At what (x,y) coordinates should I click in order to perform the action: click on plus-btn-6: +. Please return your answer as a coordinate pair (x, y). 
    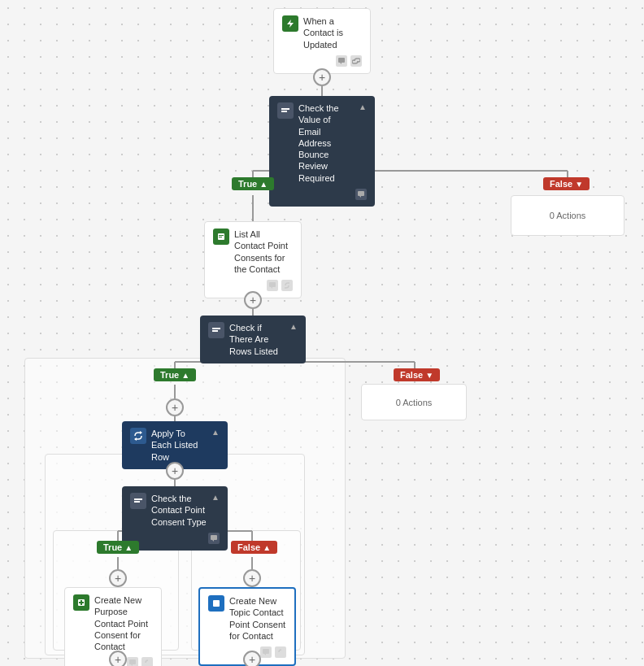
    Looking at the image, I should click on (252, 578).